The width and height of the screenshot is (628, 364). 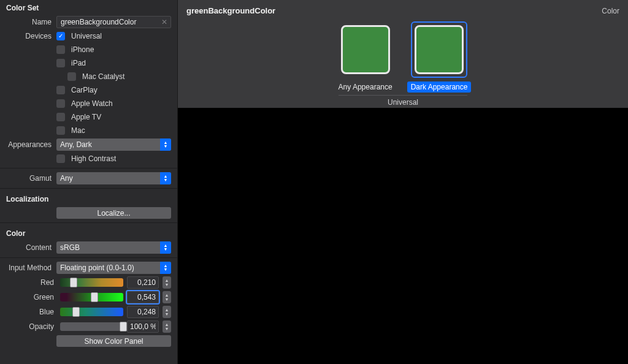 What do you see at coordinates (88, 131) in the screenshot?
I see `row-device: Mac` at bounding box center [88, 131].